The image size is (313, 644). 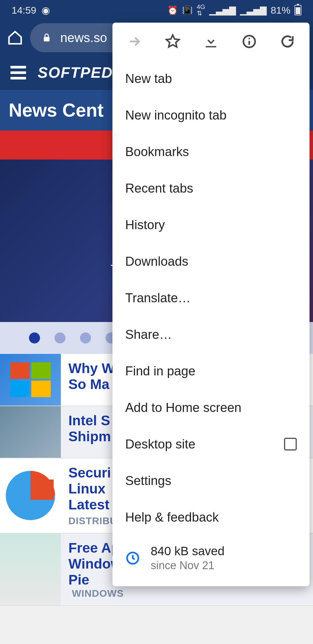 I want to click on desktop-site-checkbox, so click(x=290, y=444).